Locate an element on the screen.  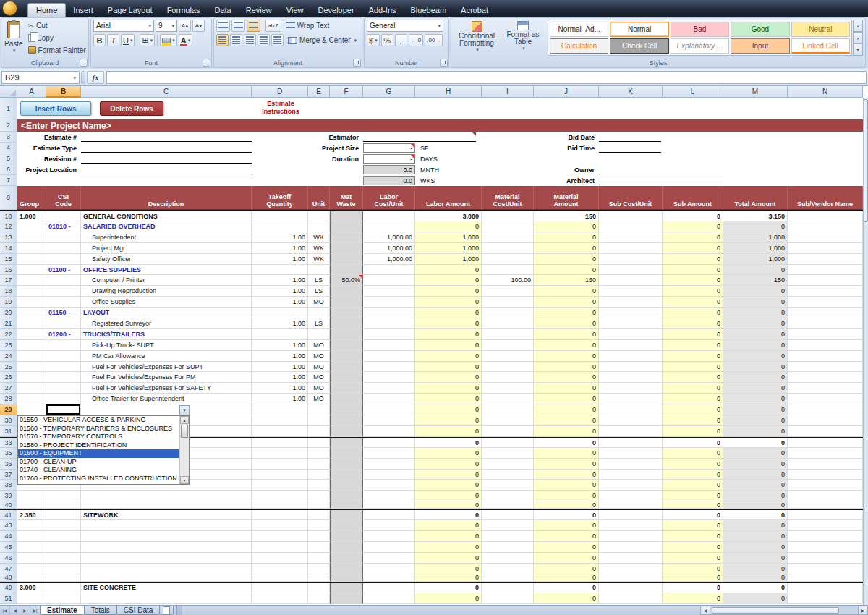
cell-E26: MO is located at coordinates (319, 378).